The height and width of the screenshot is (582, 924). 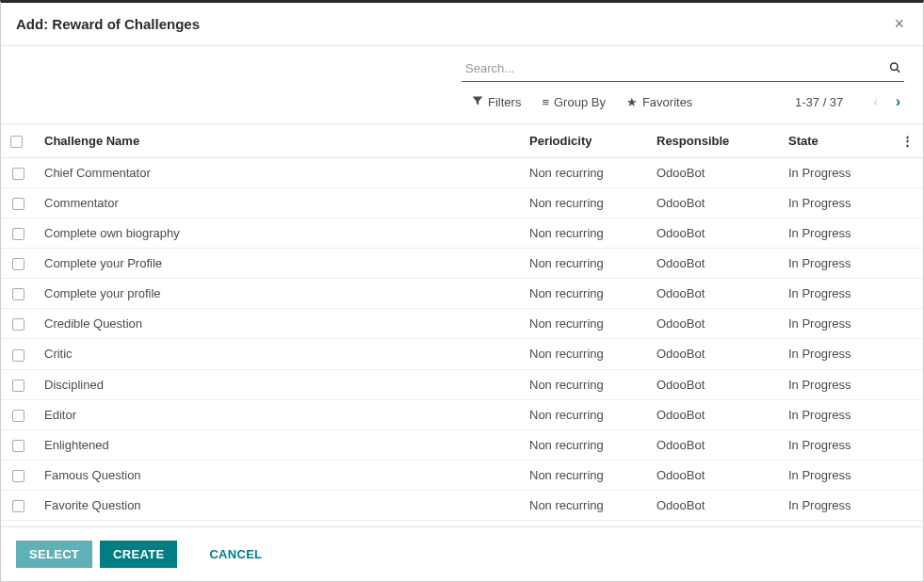 I want to click on header-state: State, so click(x=835, y=141).